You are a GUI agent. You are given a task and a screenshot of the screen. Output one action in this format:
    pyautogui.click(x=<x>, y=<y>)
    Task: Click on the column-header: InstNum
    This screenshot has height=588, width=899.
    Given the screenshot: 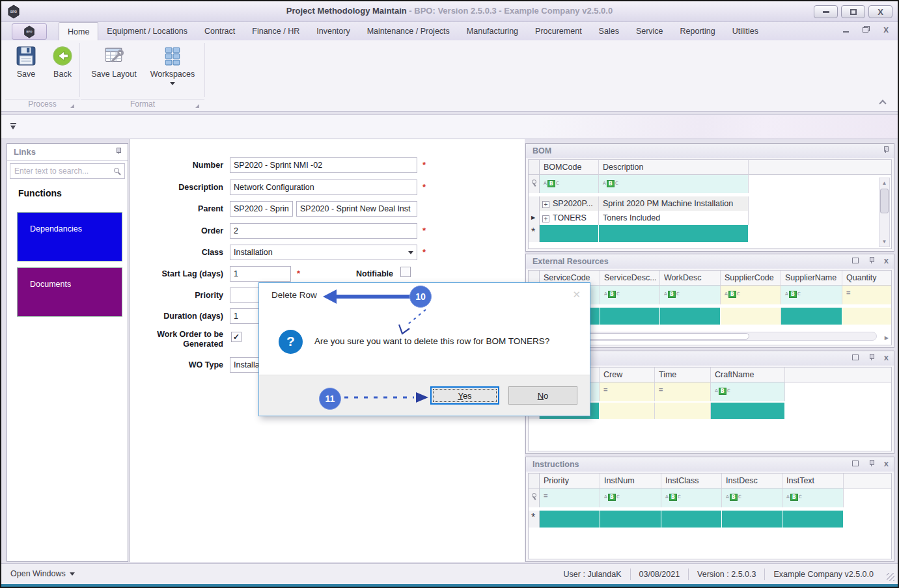 What is the action you would take?
    pyautogui.click(x=631, y=481)
    